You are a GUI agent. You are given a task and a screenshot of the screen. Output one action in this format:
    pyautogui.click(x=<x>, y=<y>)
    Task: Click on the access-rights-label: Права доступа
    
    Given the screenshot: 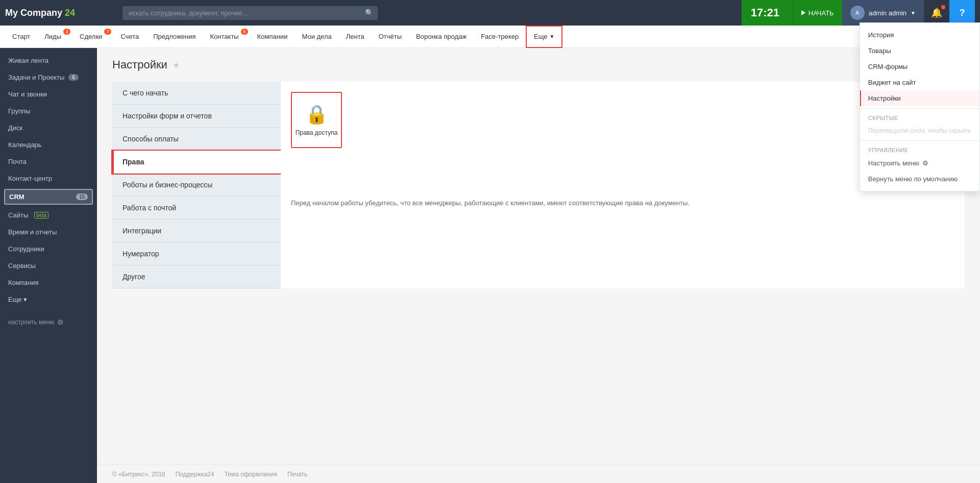 What is the action you would take?
    pyautogui.click(x=316, y=133)
    